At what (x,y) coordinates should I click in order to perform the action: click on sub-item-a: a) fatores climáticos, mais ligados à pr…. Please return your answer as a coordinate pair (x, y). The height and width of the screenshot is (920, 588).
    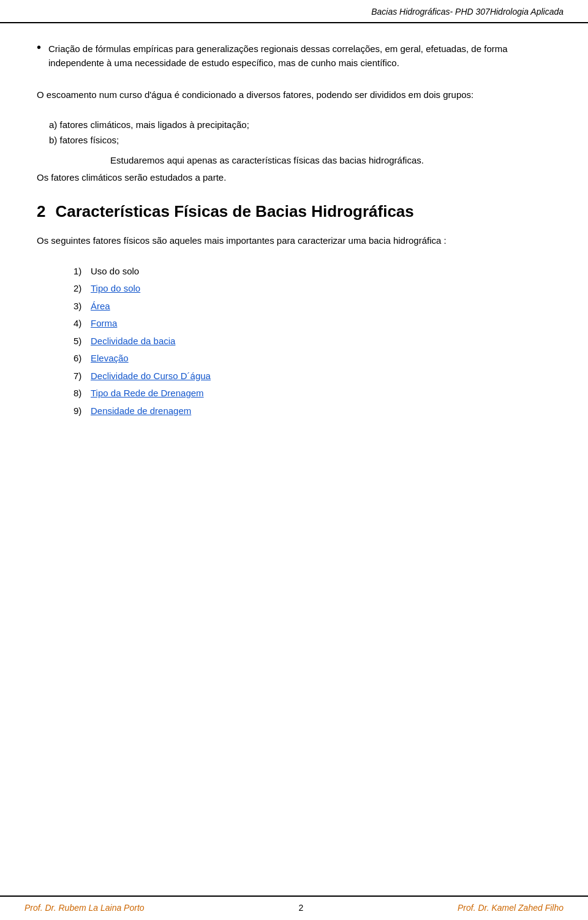
    Looking at the image, I should click on (303, 125).